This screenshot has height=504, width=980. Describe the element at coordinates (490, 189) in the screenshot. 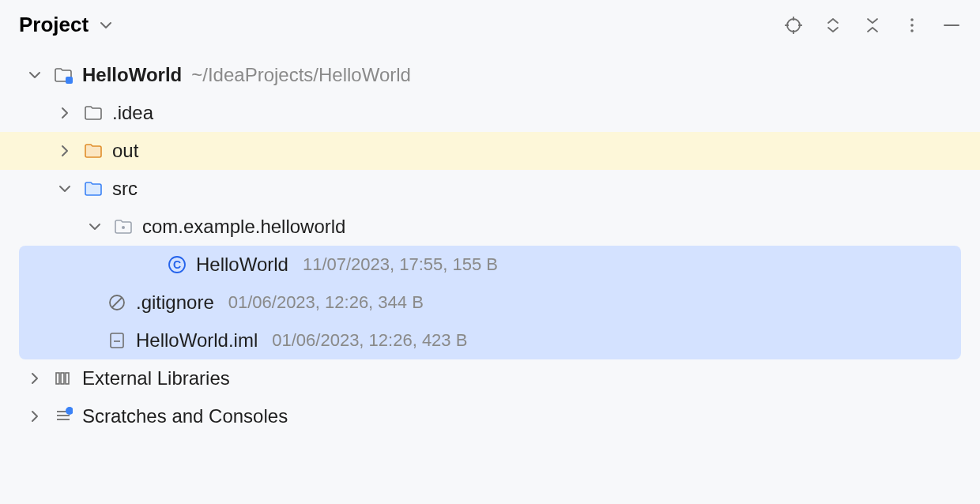

I see `tree-node-src: src` at that location.